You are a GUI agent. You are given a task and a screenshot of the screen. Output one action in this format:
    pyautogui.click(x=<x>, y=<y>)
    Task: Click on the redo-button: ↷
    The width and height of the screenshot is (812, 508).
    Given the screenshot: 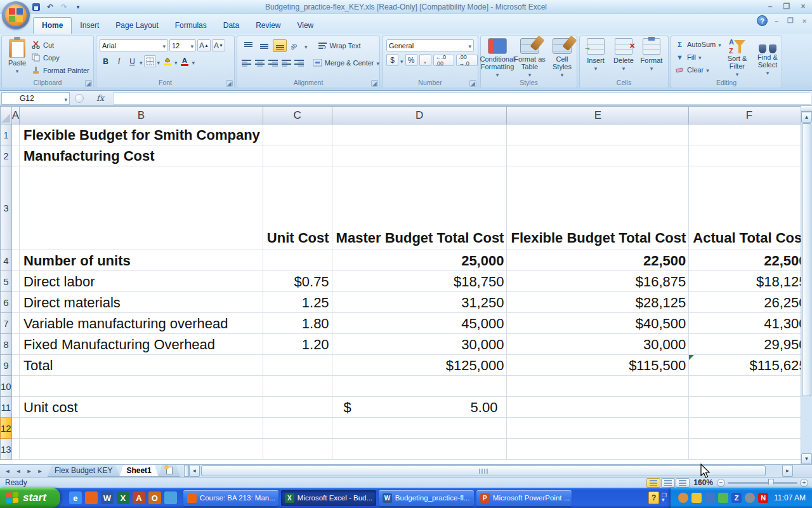 What is the action you would take?
    pyautogui.click(x=64, y=7)
    